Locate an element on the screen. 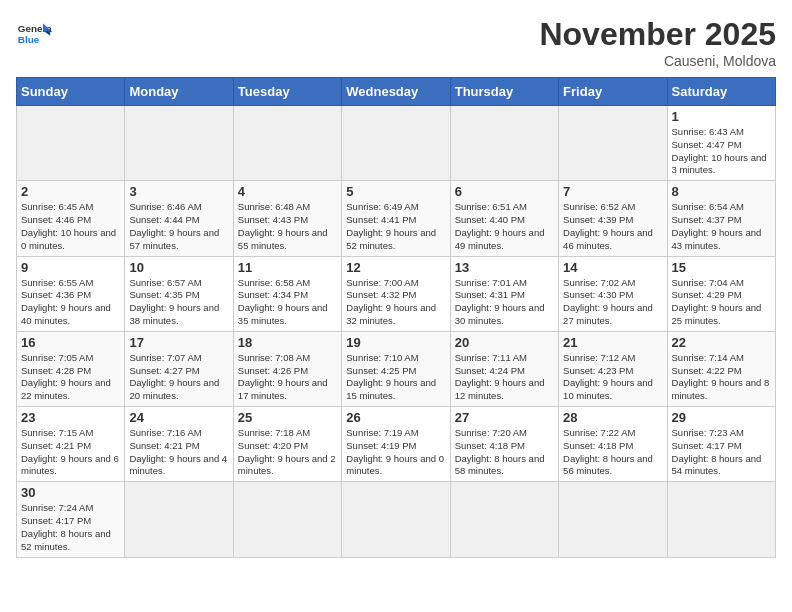 This screenshot has height=612, width=792. day-number: 21 is located at coordinates (612, 342).